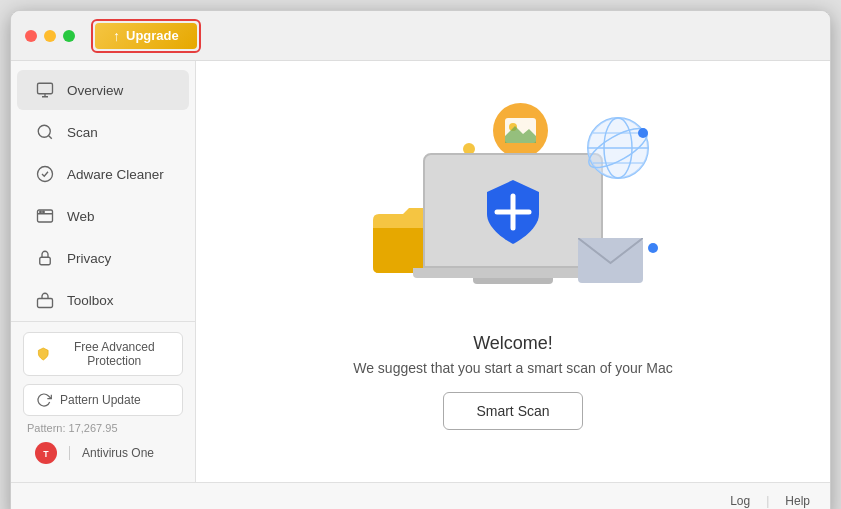  What do you see at coordinates (103, 132) in the screenshot?
I see `sidebar-item-scan: Scan` at bounding box center [103, 132].